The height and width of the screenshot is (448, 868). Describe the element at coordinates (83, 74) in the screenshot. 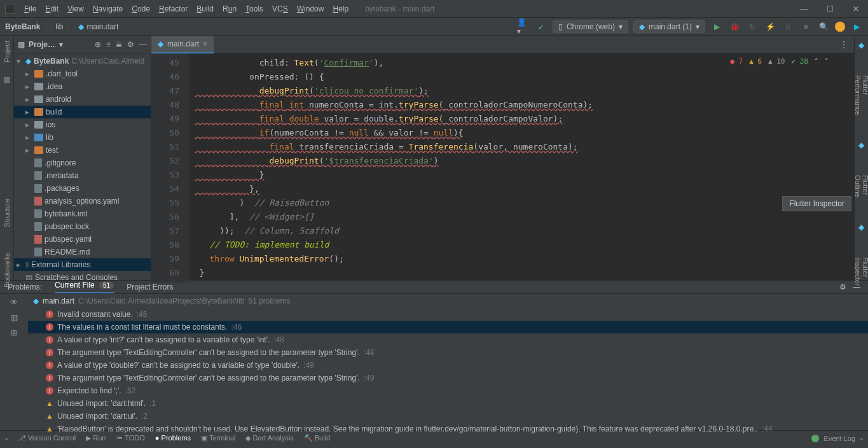

I see `tree-folder: ▸.dart_tool` at that location.